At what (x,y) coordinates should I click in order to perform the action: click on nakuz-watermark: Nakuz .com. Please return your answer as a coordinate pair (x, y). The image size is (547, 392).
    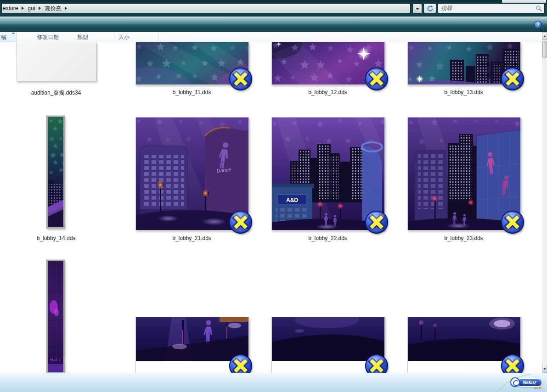
    Looking at the image, I should click on (526, 383).